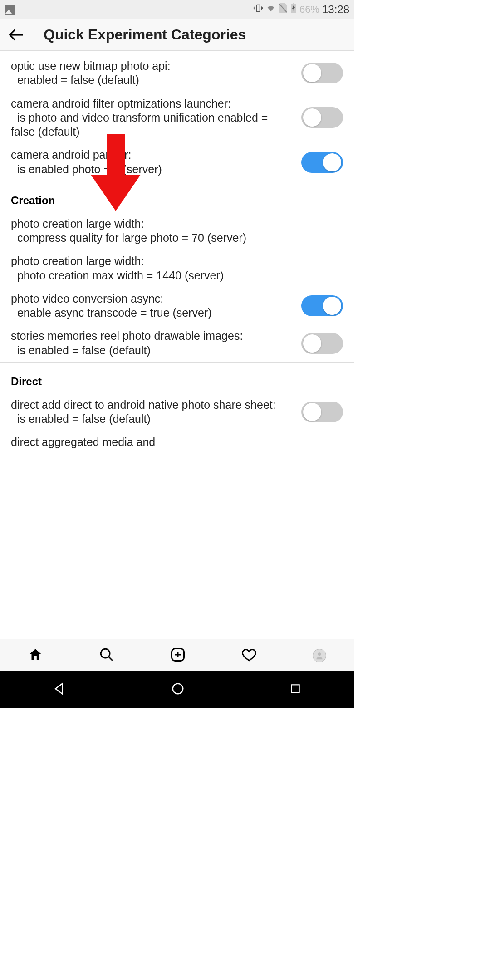  What do you see at coordinates (177, 690) in the screenshot?
I see `system-nav-bar` at bounding box center [177, 690].